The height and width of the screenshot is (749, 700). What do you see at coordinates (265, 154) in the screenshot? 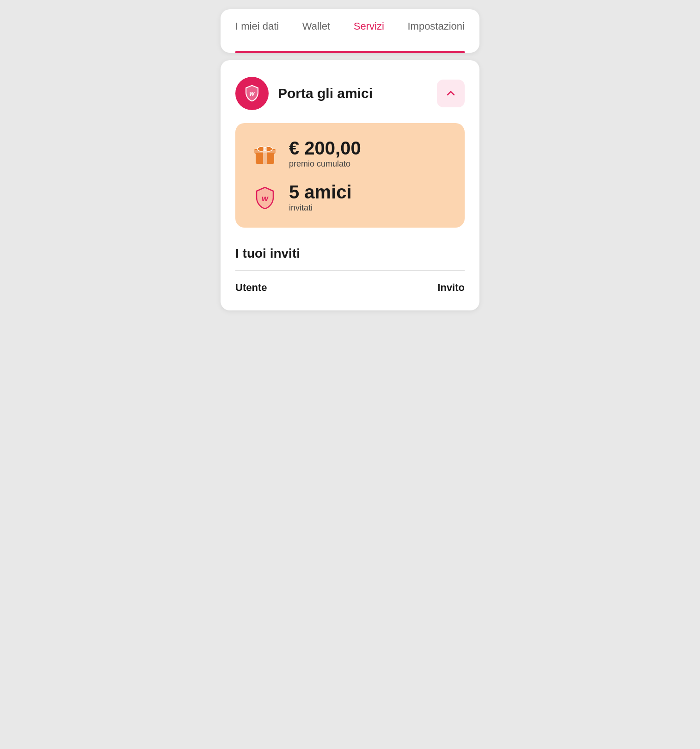
I see `gift-icon-container` at bounding box center [265, 154].